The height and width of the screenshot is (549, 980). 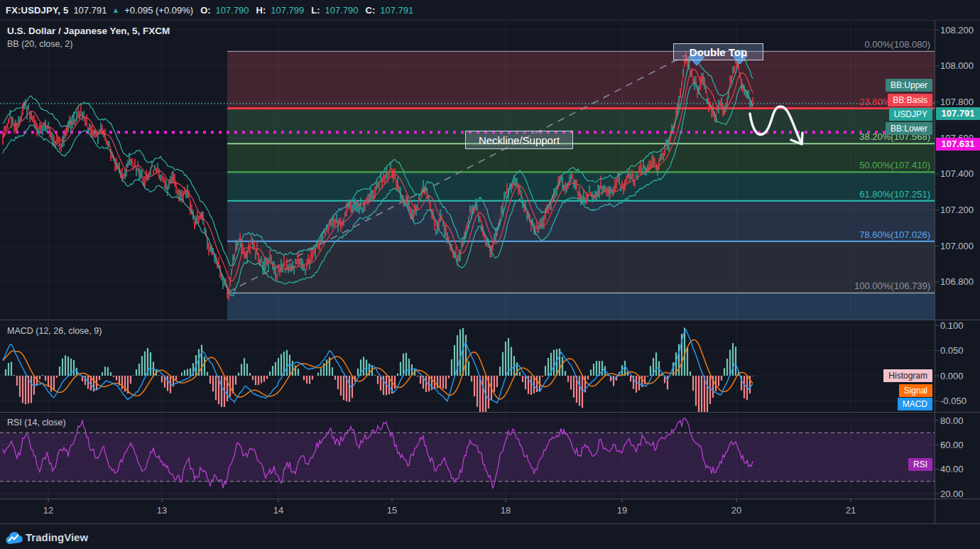 I want to click on macd-tick-label: 0.050, so click(x=952, y=351).